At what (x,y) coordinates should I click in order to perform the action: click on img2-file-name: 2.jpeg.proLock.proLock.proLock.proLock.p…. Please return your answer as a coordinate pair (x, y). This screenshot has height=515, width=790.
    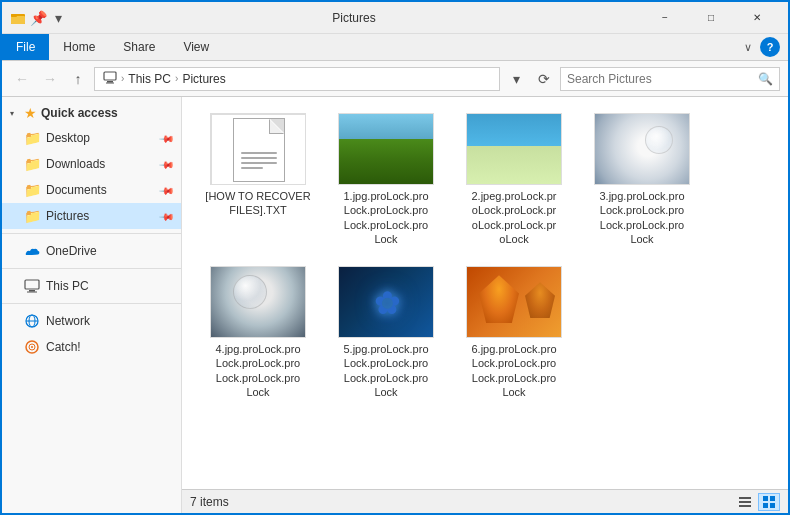
    Looking at the image, I should click on (514, 218).